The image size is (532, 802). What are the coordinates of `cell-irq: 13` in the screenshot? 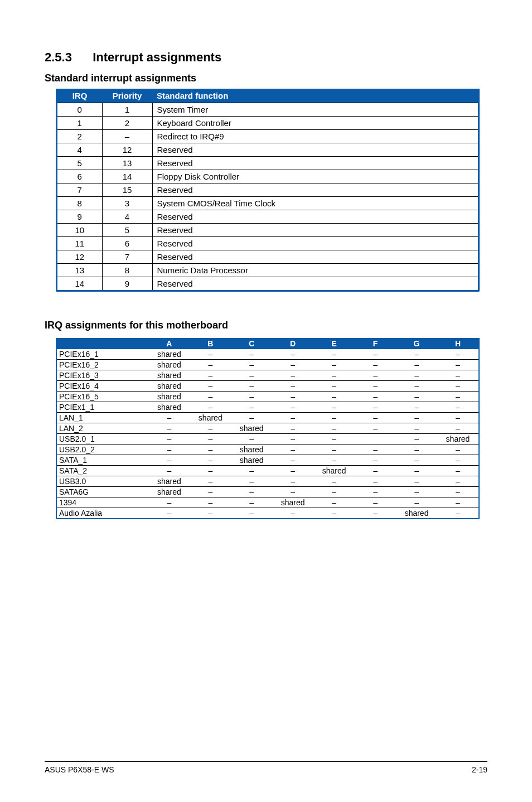 It's located at (80, 270).